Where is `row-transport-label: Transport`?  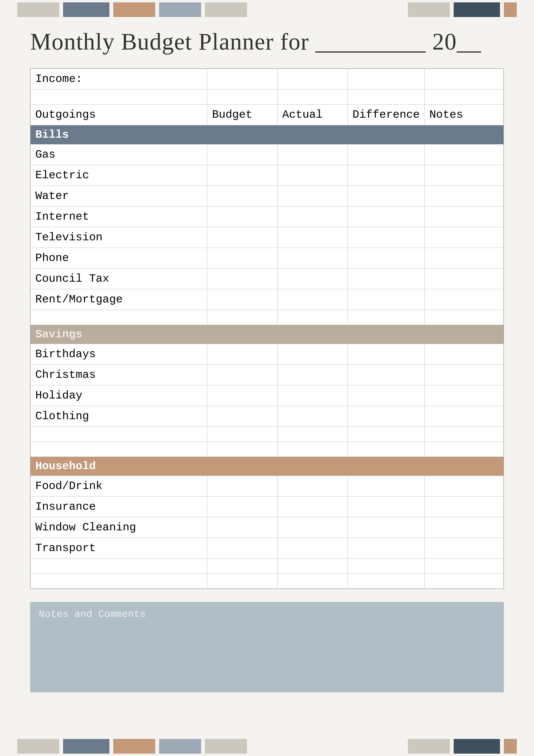
row-transport-label: Transport is located at coordinates (119, 548).